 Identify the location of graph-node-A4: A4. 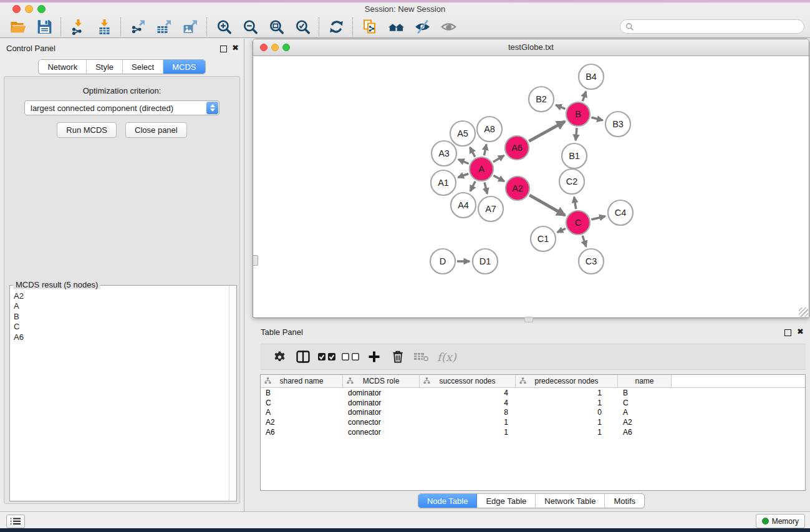
(463, 205).